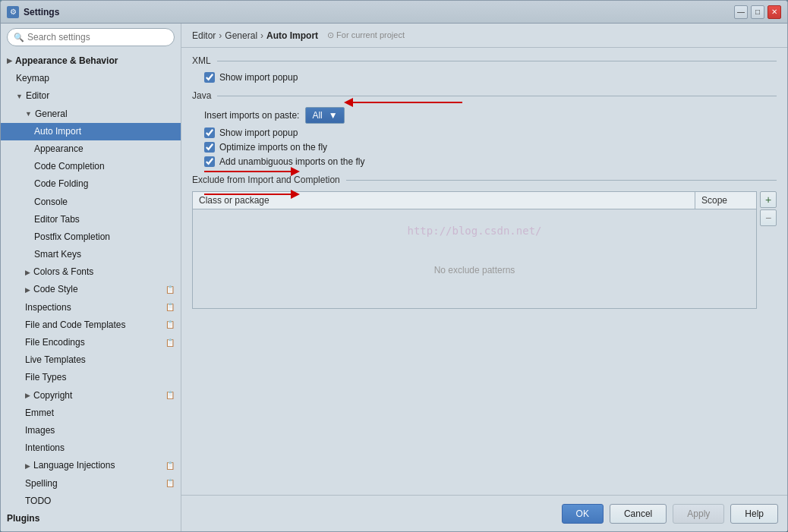 This screenshot has height=532, width=788. I want to click on xml-section-divider: XML, so click(484, 61).